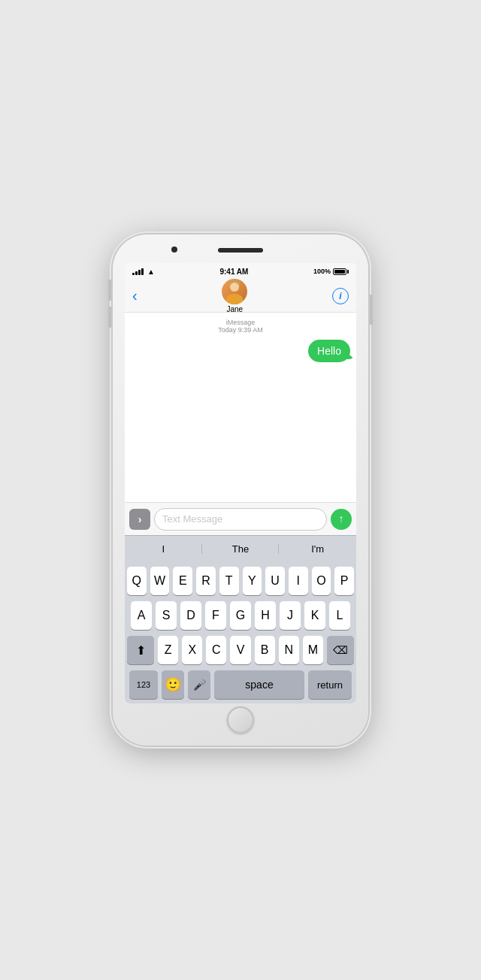 The image size is (481, 980). I want to click on key-z: Z, so click(168, 650).